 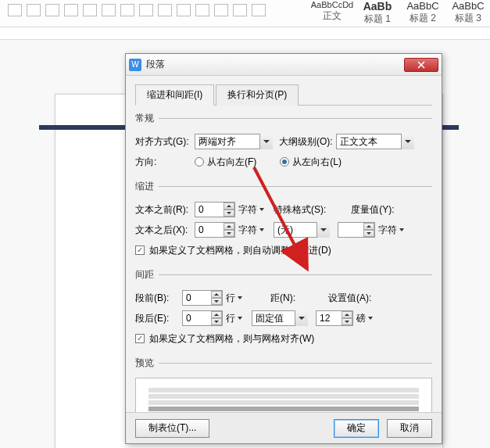 What do you see at coordinates (350, 299) in the screenshot?
I see `setvalue-label: 设置值(A):` at bounding box center [350, 299].